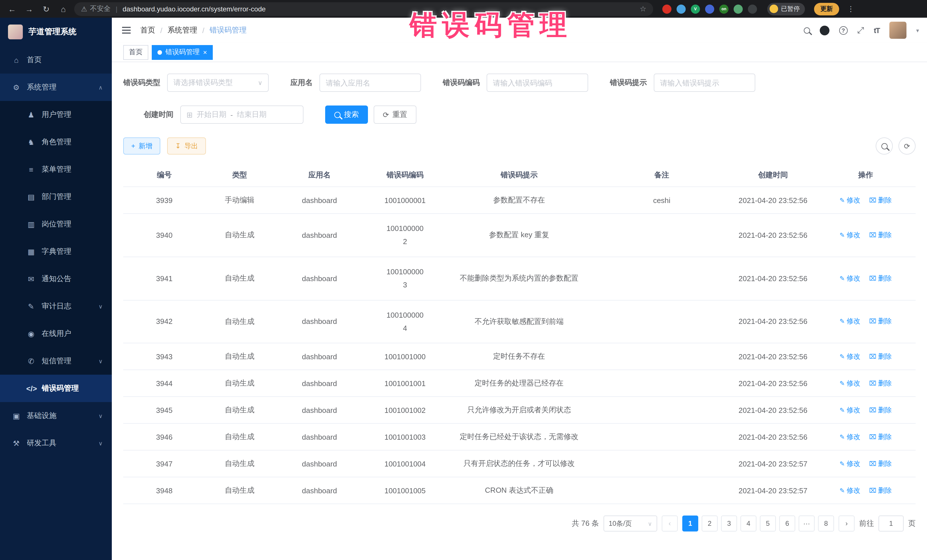 The image size is (927, 560). What do you see at coordinates (860, 30) in the screenshot?
I see `fullscreen-icon: ⤢` at bounding box center [860, 30].